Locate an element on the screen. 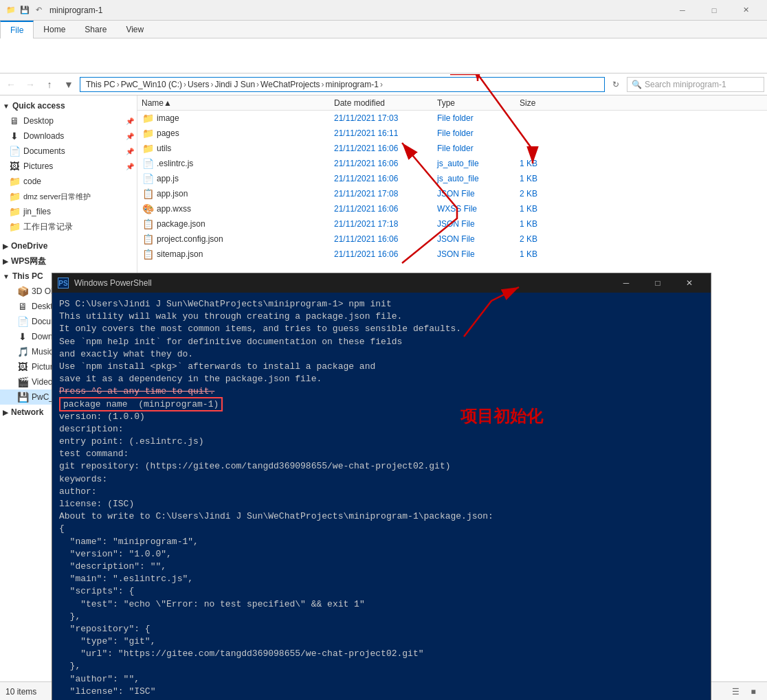  window-controls: ─ □ ✕ is located at coordinates (714, 10).